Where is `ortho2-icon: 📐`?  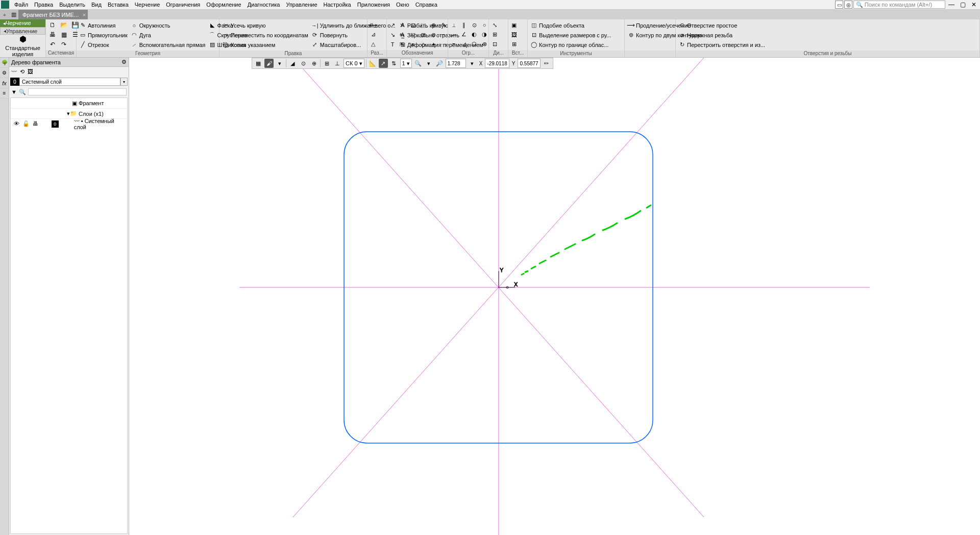
ortho2-icon: 📐 is located at coordinates (373, 63).